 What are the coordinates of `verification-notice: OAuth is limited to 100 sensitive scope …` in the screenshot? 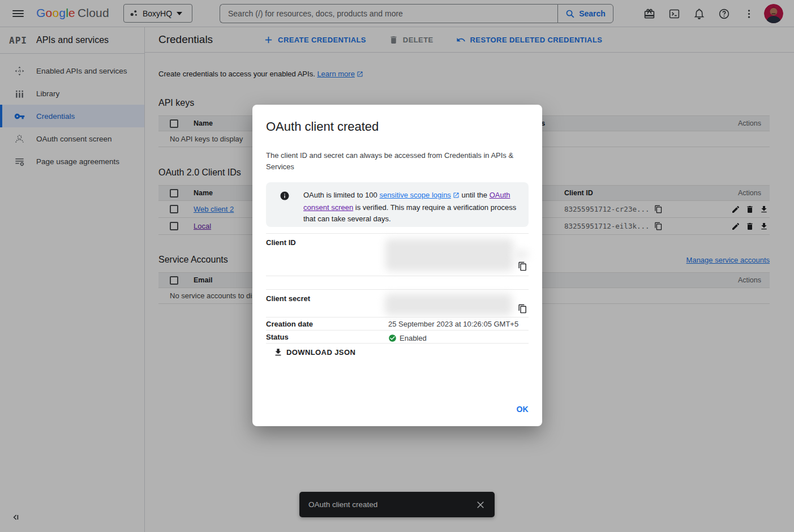 It's located at (397, 205).